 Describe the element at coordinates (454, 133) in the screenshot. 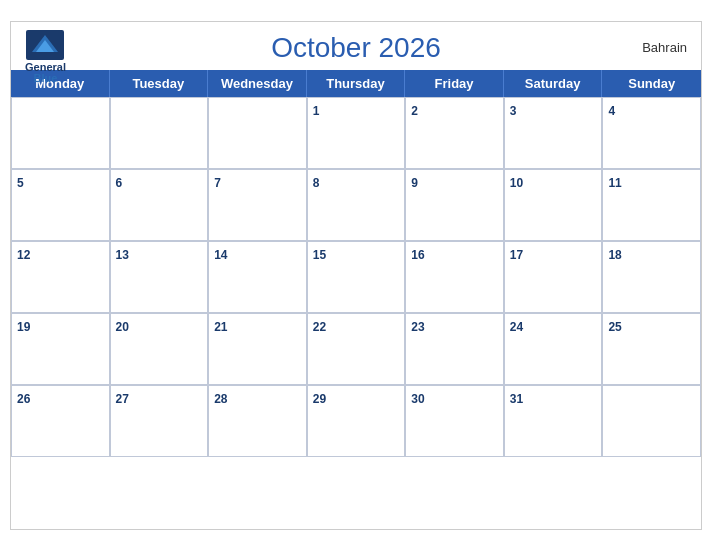

I see `calendar-cell: 2` at that location.